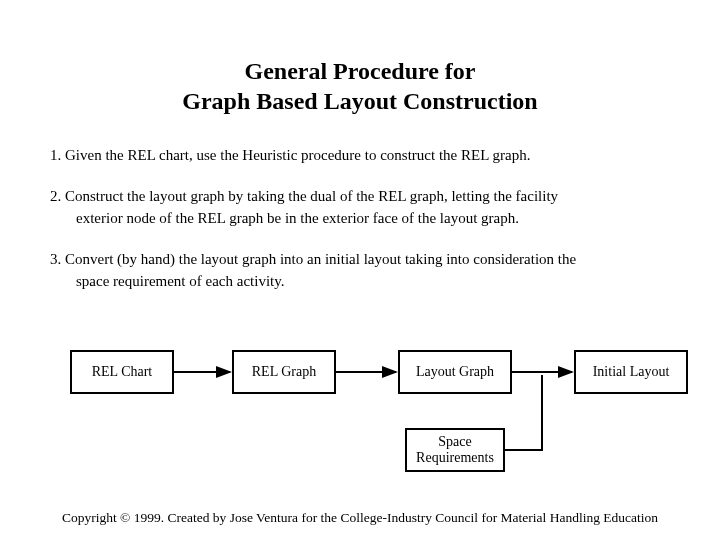 The image size is (720, 540). I want to click on step-text: Given the REL chart, use the Heuristic p…, so click(298, 155).